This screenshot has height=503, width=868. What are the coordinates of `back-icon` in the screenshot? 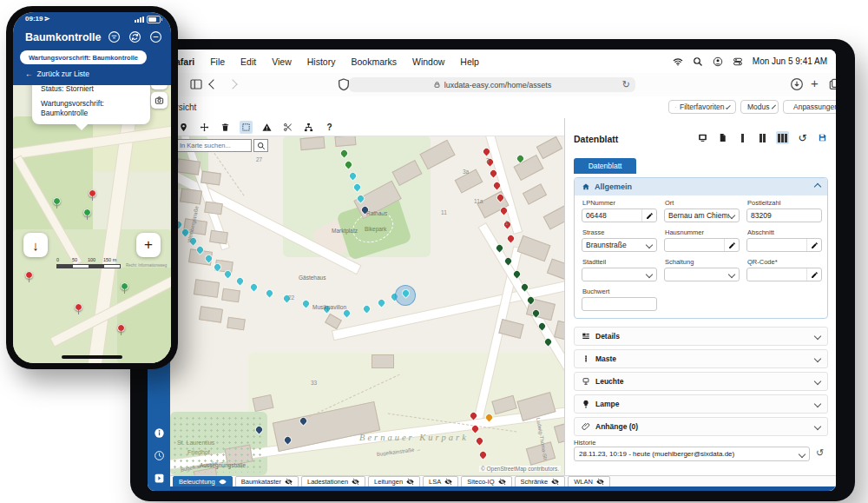 It's located at (217, 88).